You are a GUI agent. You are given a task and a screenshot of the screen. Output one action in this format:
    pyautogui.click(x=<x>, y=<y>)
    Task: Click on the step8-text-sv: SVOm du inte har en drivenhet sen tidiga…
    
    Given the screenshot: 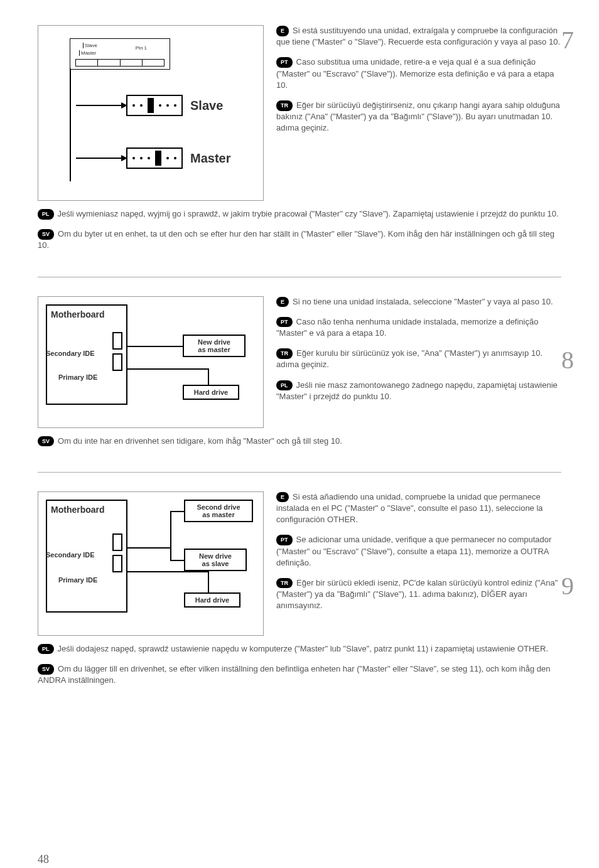 What is the action you would take?
    pyautogui.click(x=300, y=441)
    